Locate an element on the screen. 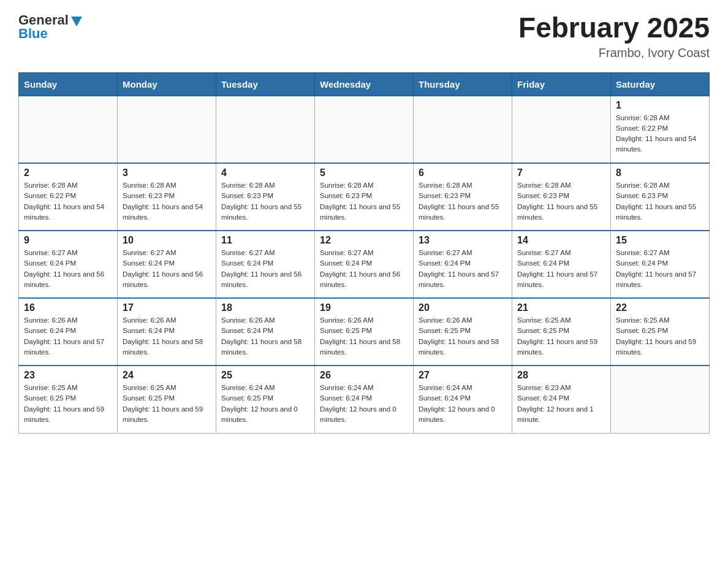 Image resolution: width=728 pixels, height=563 pixels. calendar-day-cell: 14Sunrise: 6:27 AMSunset: 6:24 PMDayligh… is located at coordinates (561, 264).